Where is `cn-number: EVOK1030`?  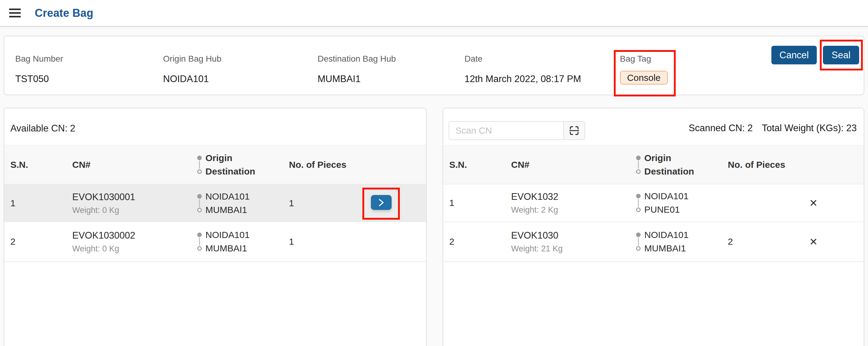
cn-number: EVOK1030 is located at coordinates (537, 235).